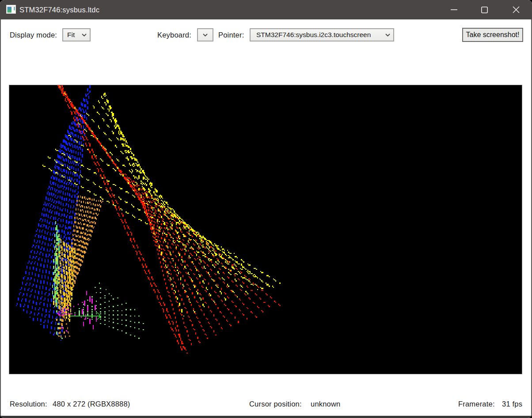 Image resolution: width=532 pixels, height=418 pixels. What do you see at coordinates (454, 10) in the screenshot?
I see `minimize-button` at bounding box center [454, 10].